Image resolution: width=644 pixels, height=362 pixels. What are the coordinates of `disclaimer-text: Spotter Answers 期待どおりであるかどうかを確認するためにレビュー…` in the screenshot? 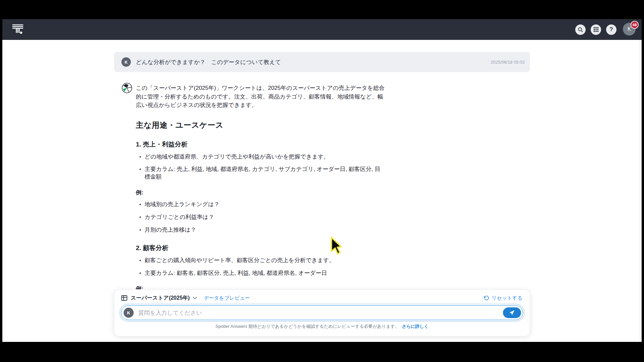 It's located at (307, 326).